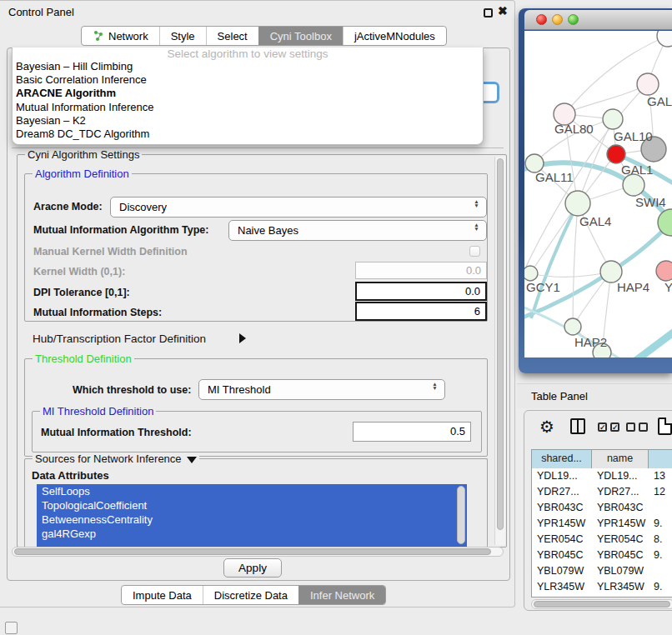  What do you see at coordinates (119, 338) in the screenshot?
I see `hub-section-label: Hub/Transcription Factor Definition` at bounding box center [119, 338].